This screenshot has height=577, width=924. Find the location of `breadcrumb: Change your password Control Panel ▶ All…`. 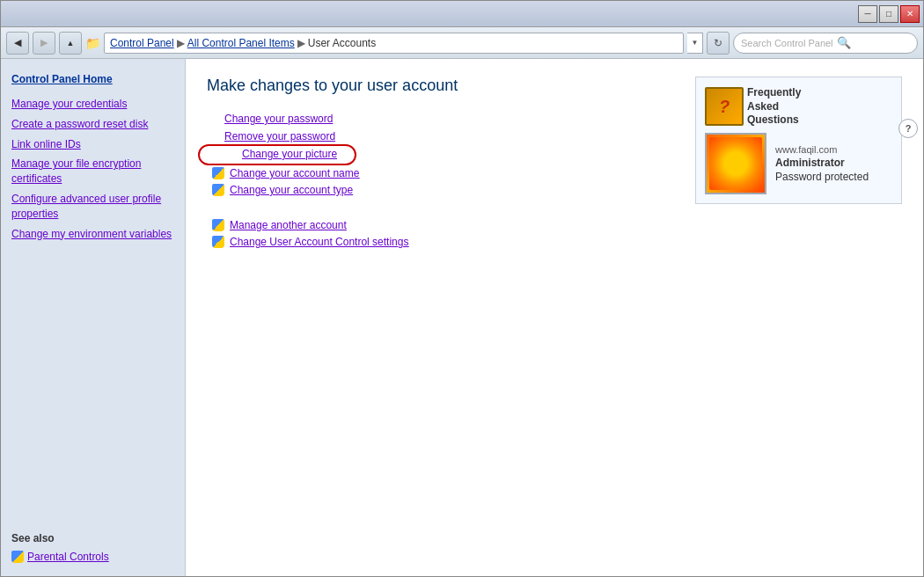

breadcrumb: Change your password Control Panel ▶ All… is located at coordinates (394, 43).